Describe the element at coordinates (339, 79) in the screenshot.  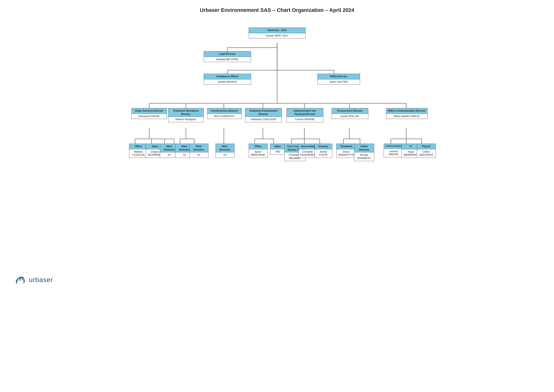
I see `hseq-node: HSEQ Director Sylvie GAUTIER` at that location.